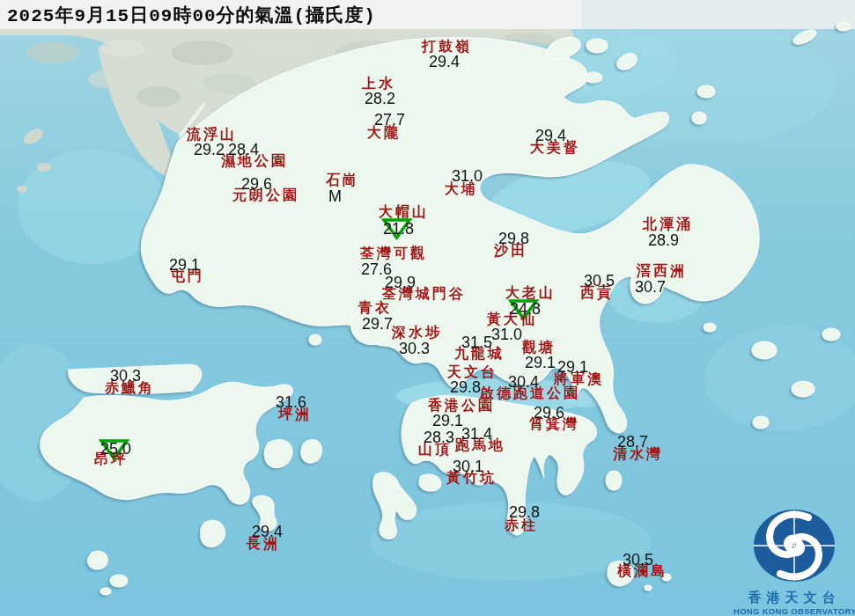 This screenshot has height=616, width=855. Describe the element at coordinates (343, 180) in the screenshot. I see `station-name: 石崗` at that location.